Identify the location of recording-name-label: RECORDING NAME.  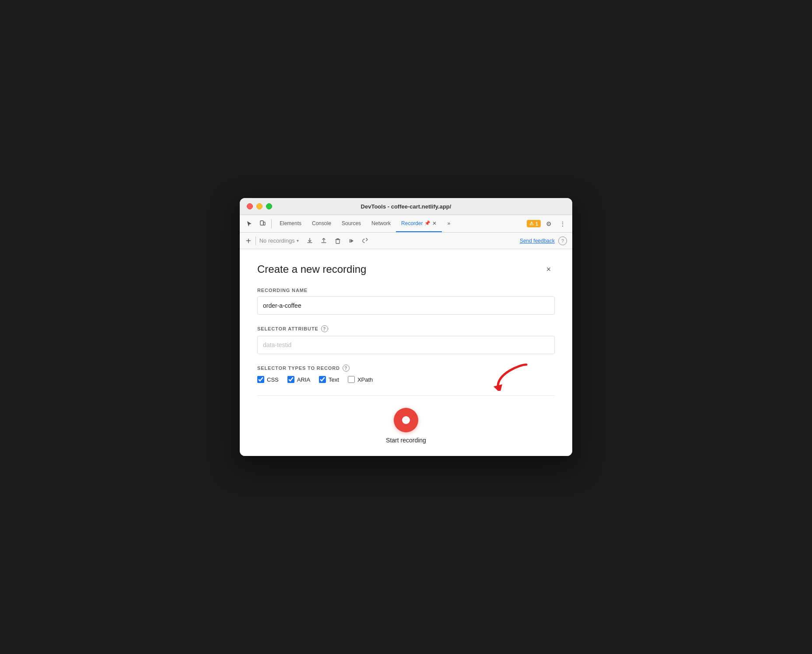
(406, 290).